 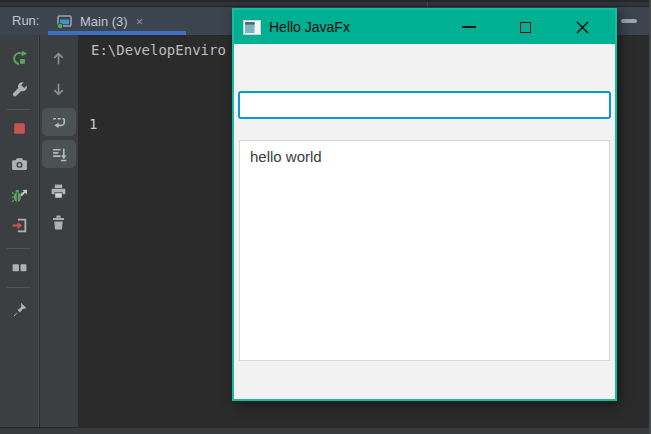 What do you see at coordinates (93, 124) in the screenshot?
I see `console-output-line: 1` at bounding box center [93, 124].